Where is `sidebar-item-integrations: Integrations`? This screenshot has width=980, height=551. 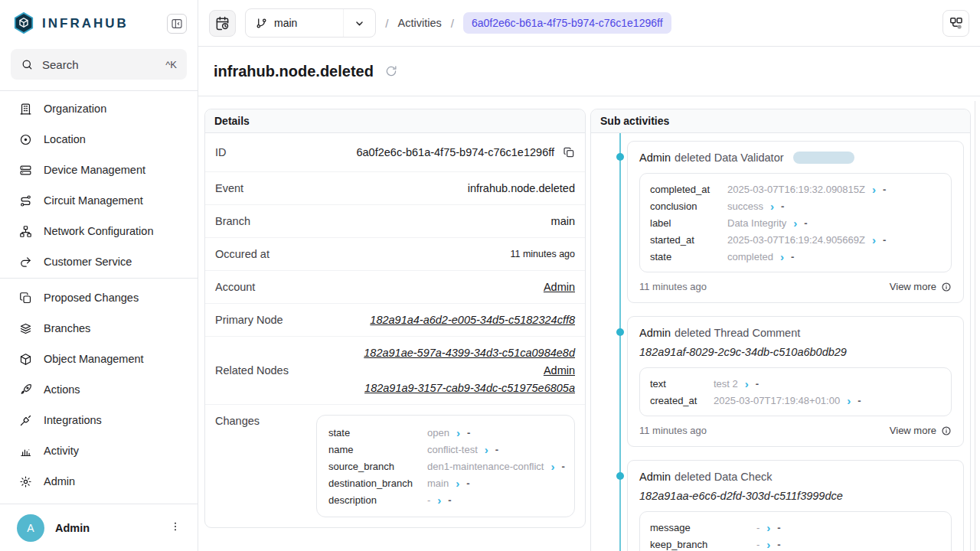 sidebar-item-integrations: Integrations is located at coordinates (99, 420).